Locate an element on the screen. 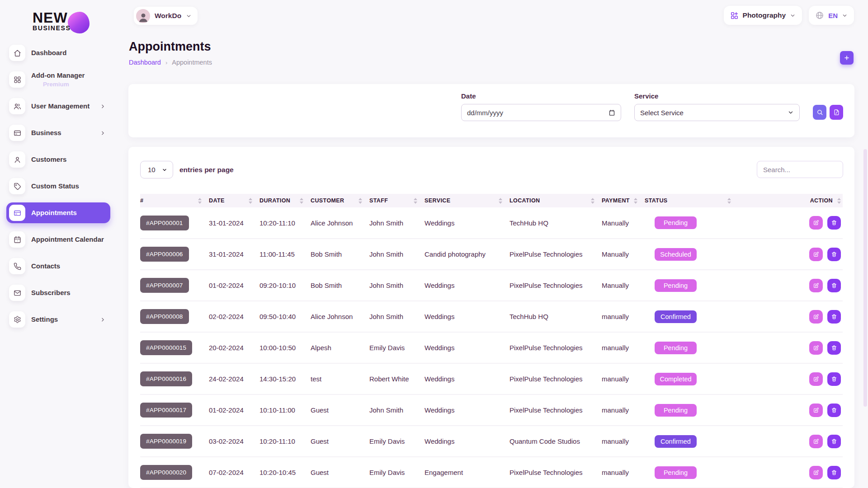  column-header-date: DATE is located at coordinates (234, 201).